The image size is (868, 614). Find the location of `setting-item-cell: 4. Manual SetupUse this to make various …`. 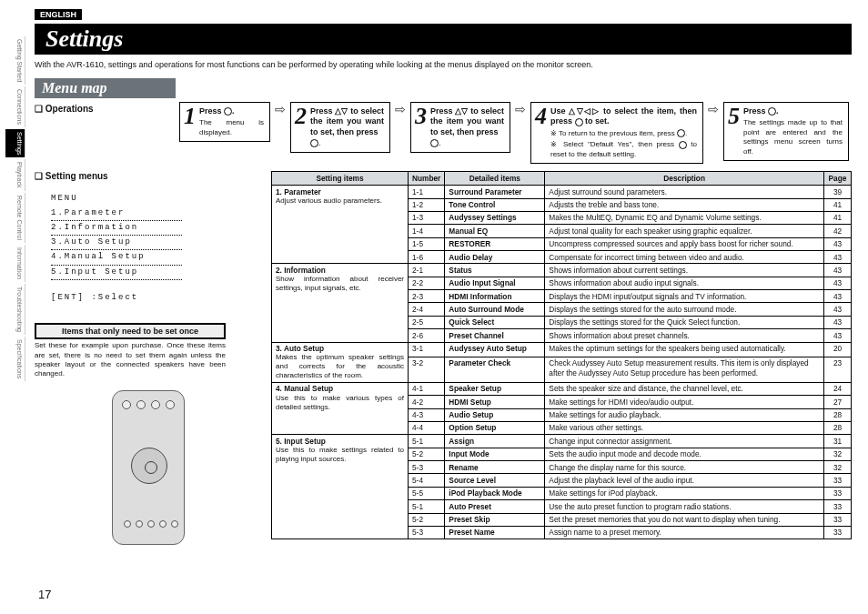

setting-item-cell: 4. Manual SetupUse this to make various … is located at coordinates (340, 408).